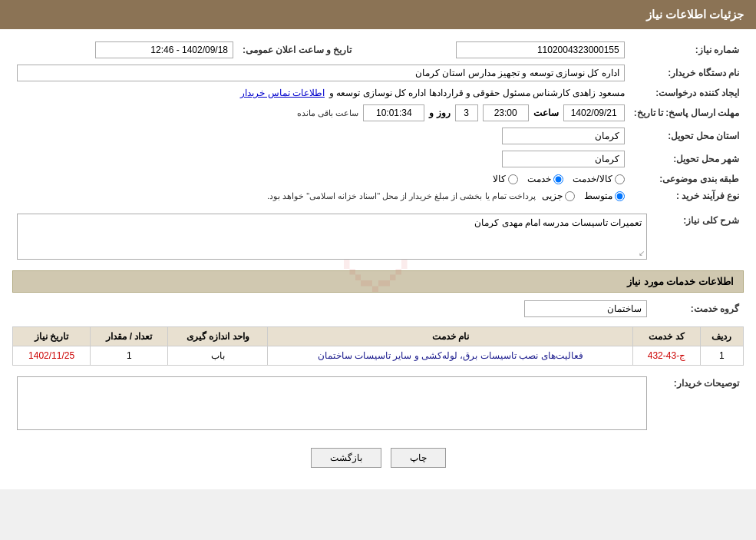 This screenshot has height=540, width=756. I want to click on buyer-notes-textarea, so click(332, 403).